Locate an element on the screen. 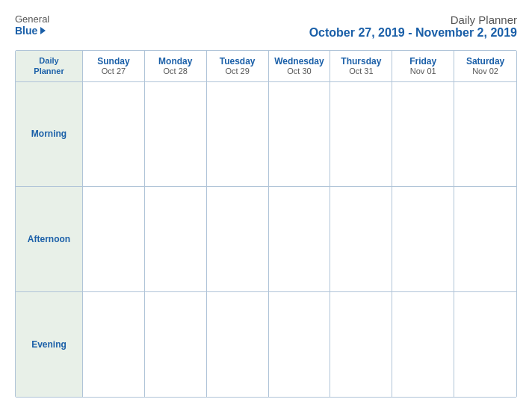  calendar-header: Daily Planner Sunday Oct 27 Monday Oct 2… is located at coordinates (266, 67).